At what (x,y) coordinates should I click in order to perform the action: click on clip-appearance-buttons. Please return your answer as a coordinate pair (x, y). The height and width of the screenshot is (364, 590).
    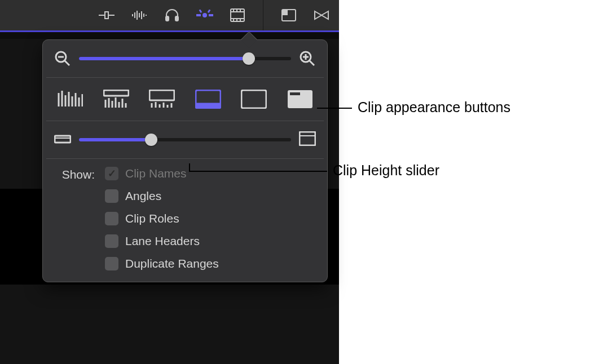
    Looking at the image, I should click on (185, 99).